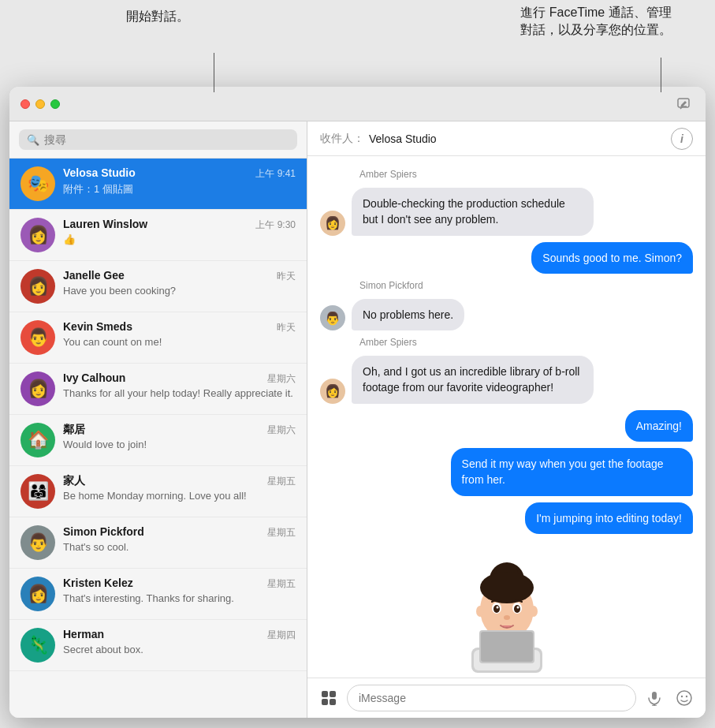 Image resolution: width=715 pixels, height=728 pixels. What do you see at coordinates (520, 139) in the screenshot?
I see `recipient-name: Velosa Studio` at bounding box center [520, 139].